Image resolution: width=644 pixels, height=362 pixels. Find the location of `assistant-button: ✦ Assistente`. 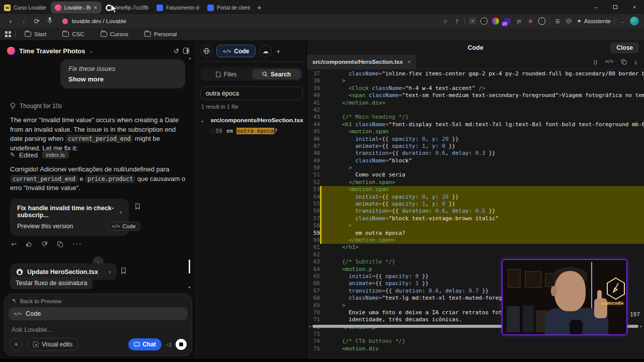

assistant-button: ✦ Assistente is located at coordinates (594, 21).